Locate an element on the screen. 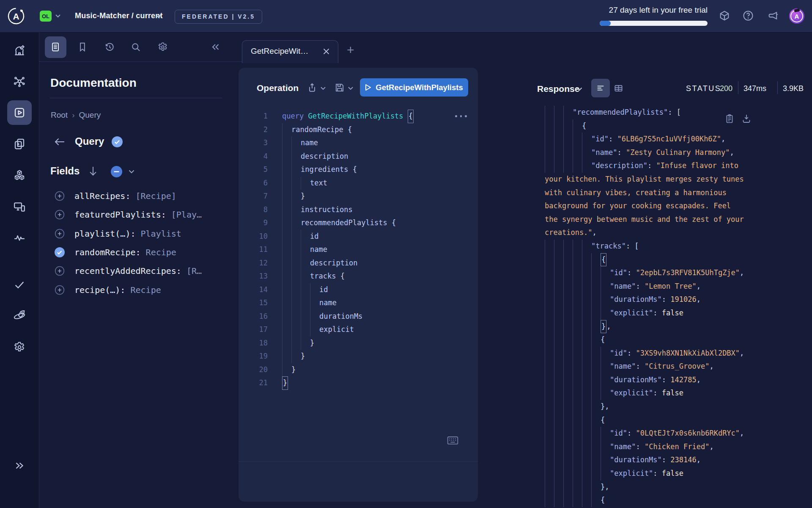 This screenshot has height=508, width=812. graph-network-icon is located at coordinates (19, 81).